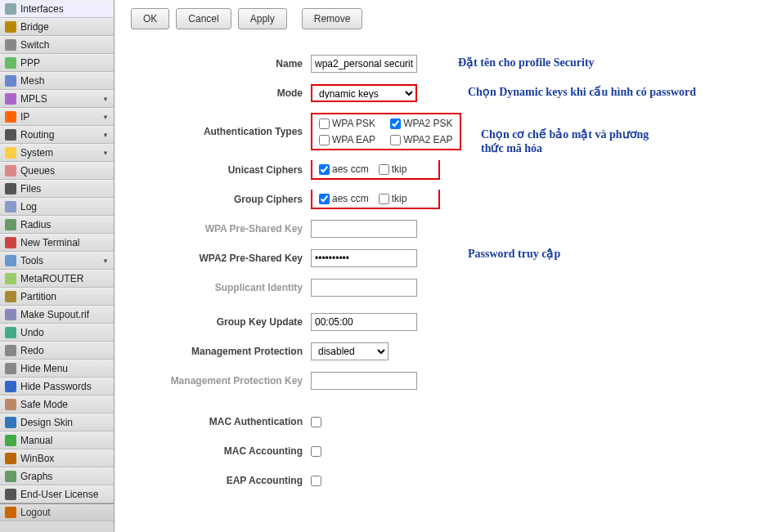 The height and width of the screenshot is (532, 777). What do you see at coordinates (421, 140) in the screenshot?
I see `wpa2-eap-checkbox: WPA2 EAP` at bounding box center [421, 140].